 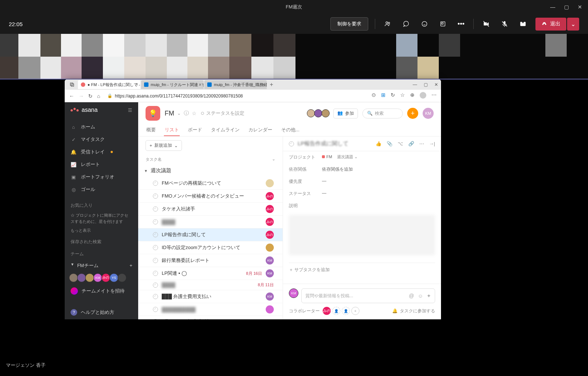 What do you see at coordinates (210, 274) in the screenshot?
I see `task-row: LP関連 ▪ ◯8月 16日KM` at bounding box center [210, 274].